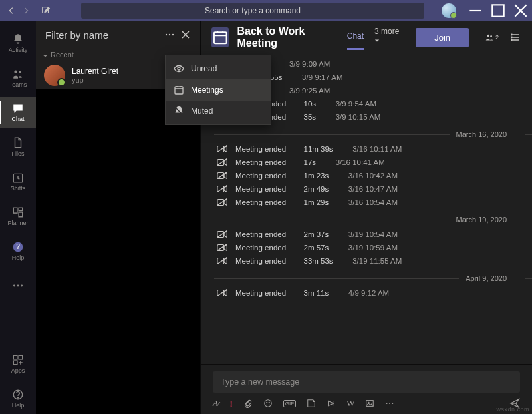 This screenshot has width=532, height=414. What do you see at coordinates (18, 247) in the screenshot?
I see `help-circle-icon: ?` at bounding box center [18, 247].